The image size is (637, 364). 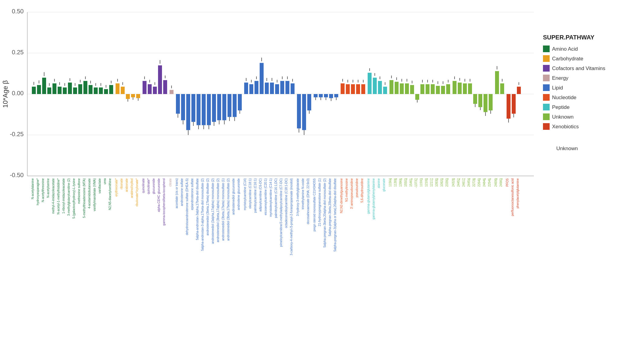 I want to click on legend-label-peptide: Peptide, so click(x=561, y=107).